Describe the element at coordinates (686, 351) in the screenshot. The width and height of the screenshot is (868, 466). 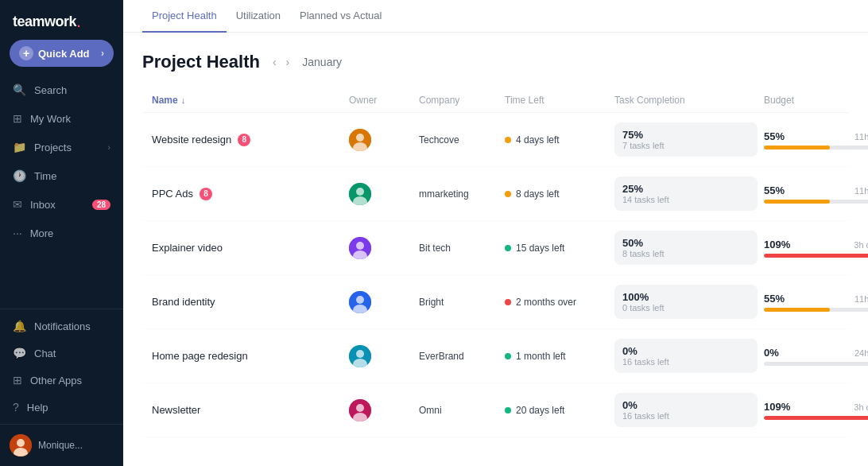
I see `task-pct: 0%` at that location.